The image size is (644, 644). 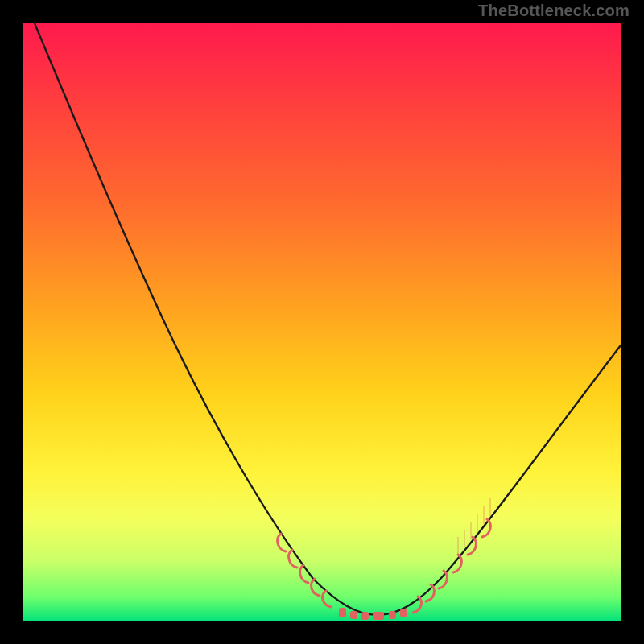 I want to click on marker-hairlines-right, so click(x=474, y=526).